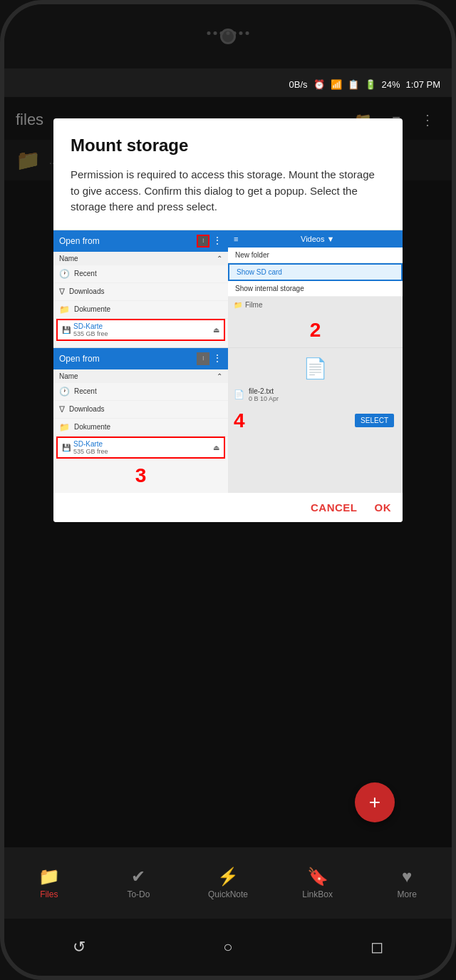 This screenshot has height=980, width=456. What do you see at coordinates (68, 258) in the screenshot?
I see `ss1-name-col: Name` at bounding box center [68, 258].